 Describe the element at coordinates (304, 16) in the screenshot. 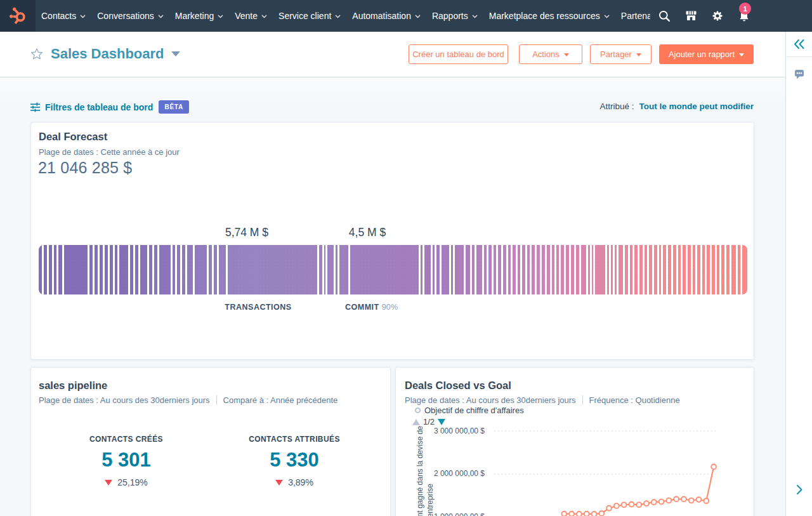

I see `nav-item-label: Service client` at that location.